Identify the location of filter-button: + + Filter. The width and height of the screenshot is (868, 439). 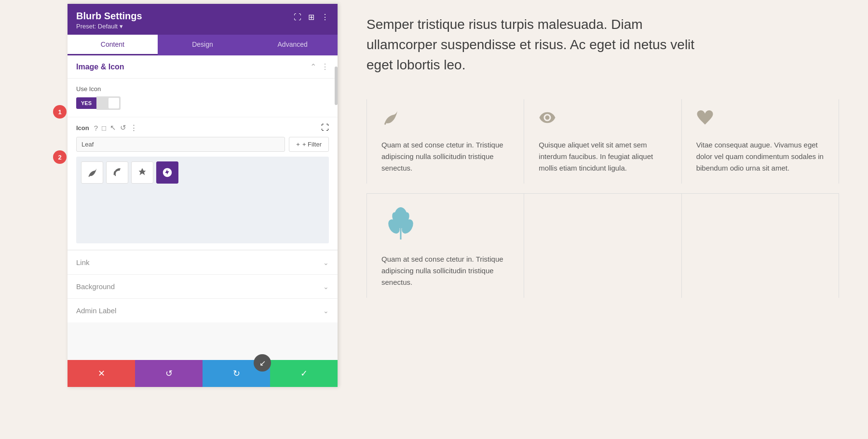
(309, 145).